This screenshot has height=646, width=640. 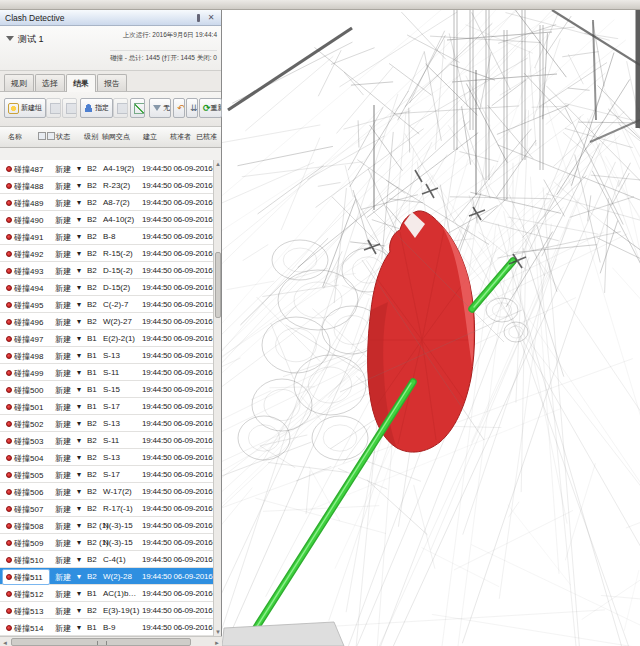 What do you see at coordinates (192, 108) in the screenshot?
I see `compact-button: ⇊` at bounding box center [192, 108].